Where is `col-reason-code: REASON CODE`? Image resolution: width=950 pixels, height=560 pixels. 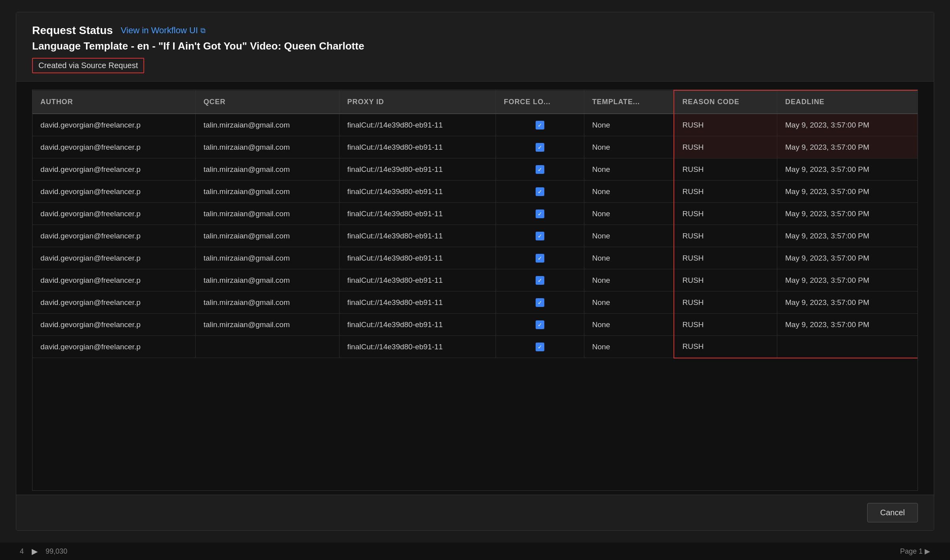 col-reason-code: REASON CODE is located at coordinates (725, 102).